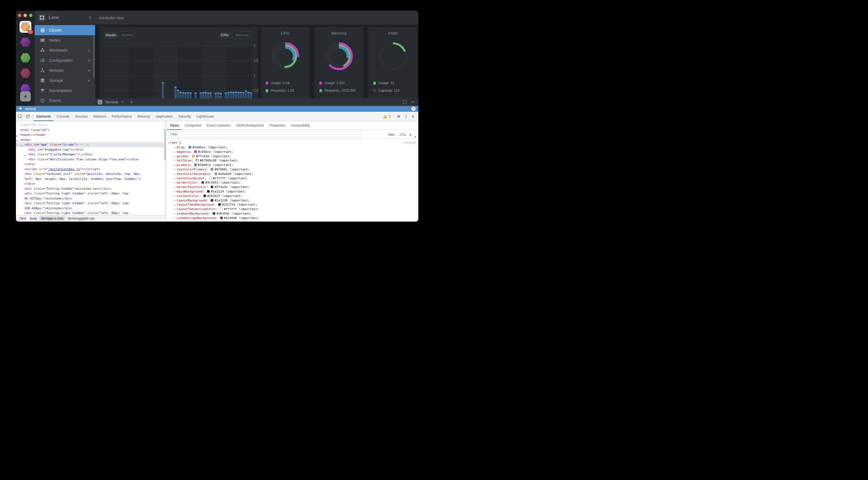 Image resolution: width=868 pixels, height=480 pixels. I want to click on memory-metric-tab: Memory, so click(242, 35).